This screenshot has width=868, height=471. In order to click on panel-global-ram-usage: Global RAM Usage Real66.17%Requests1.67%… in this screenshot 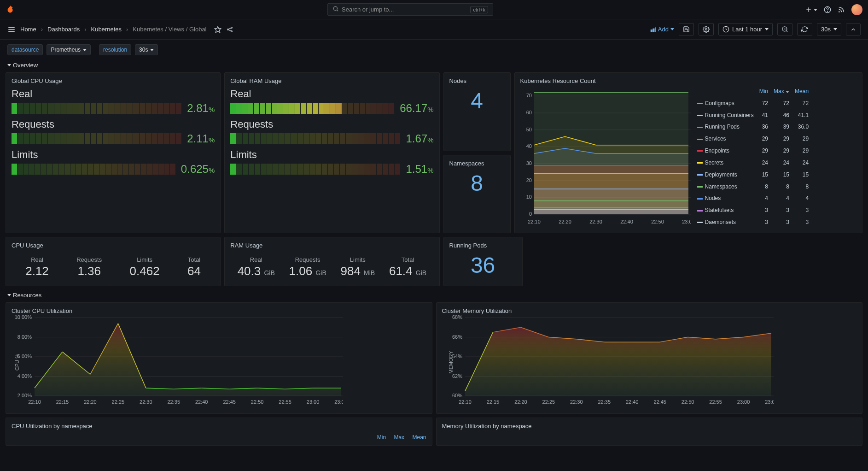, I will do `click(332, 153)`.